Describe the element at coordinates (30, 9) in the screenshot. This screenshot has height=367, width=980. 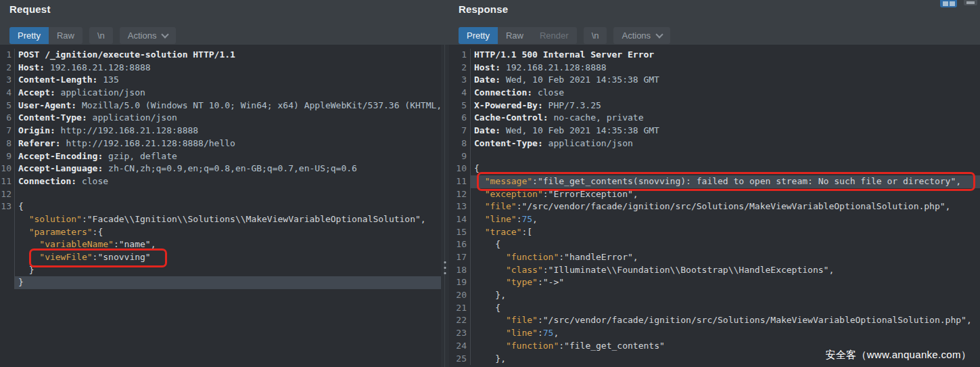
I see `request-panel-title: Request` at that location.